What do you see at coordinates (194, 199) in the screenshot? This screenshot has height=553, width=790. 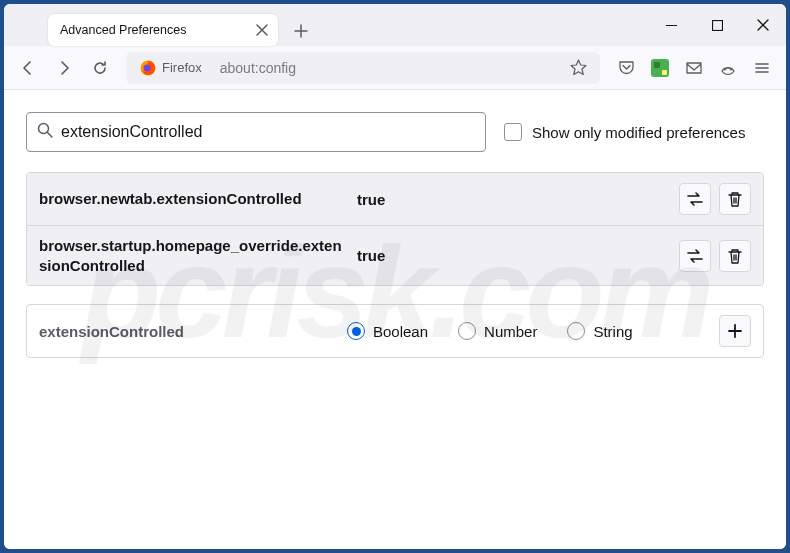 I see `pref-name: browser.newtab.extensionControlled` at bounding box center [194, 199].